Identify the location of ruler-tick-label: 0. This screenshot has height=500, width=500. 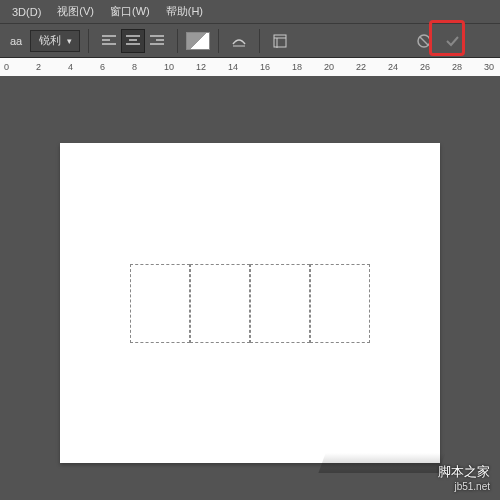
(6, 67).